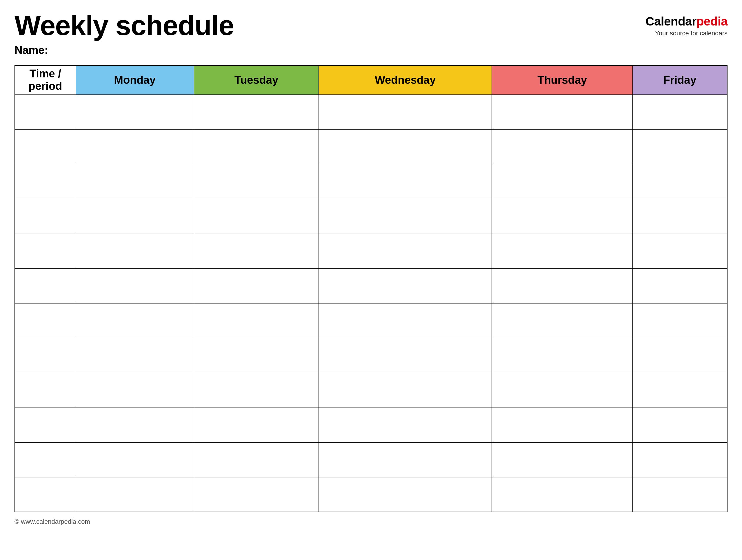 This screenshot has width=742, height=560. Describe the element at coordinates (45, 80) in the screenshot. I see `time-period-header: Time / period` at that location.